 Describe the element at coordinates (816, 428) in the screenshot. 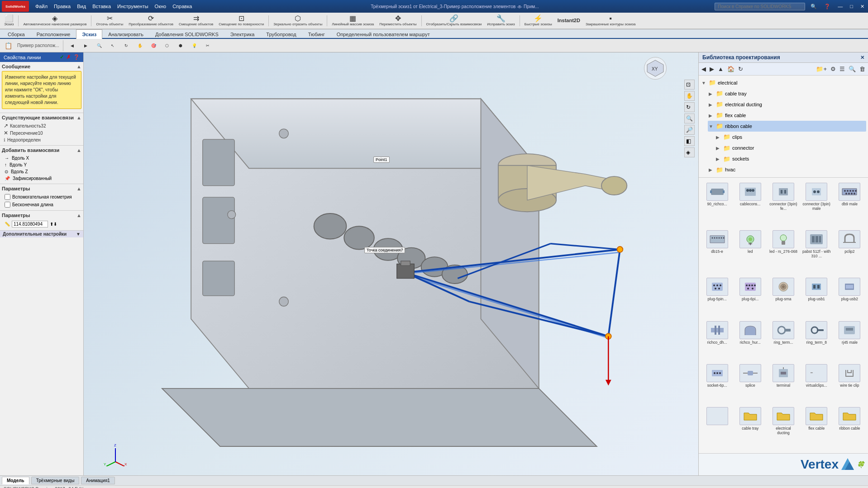

I see `comp-flex-cable-folder: flex cable` at that location.